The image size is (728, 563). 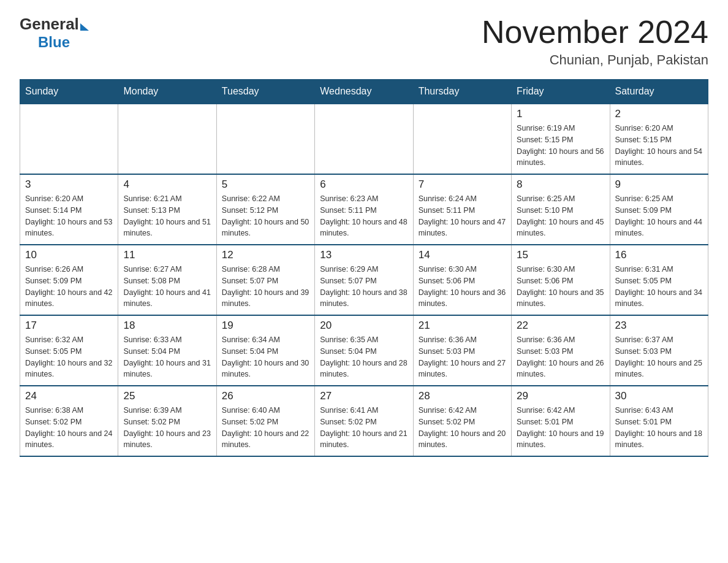 I want to click on day-info: Sunrise: 6:37 AMSunset: 5:03 PMDaylight:…, so click(x=659, y=357).